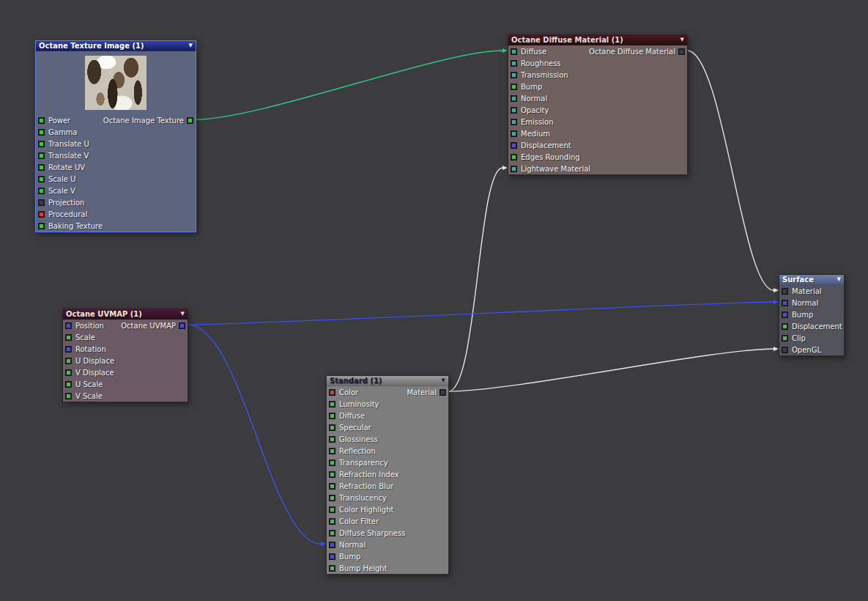 Image resolution: width=868 pixels, height=601 pixels. What do you see at coordinates (387, 521) in the screenshot?
I see `node-row: Color Filter` at bounding box center [387, 521].